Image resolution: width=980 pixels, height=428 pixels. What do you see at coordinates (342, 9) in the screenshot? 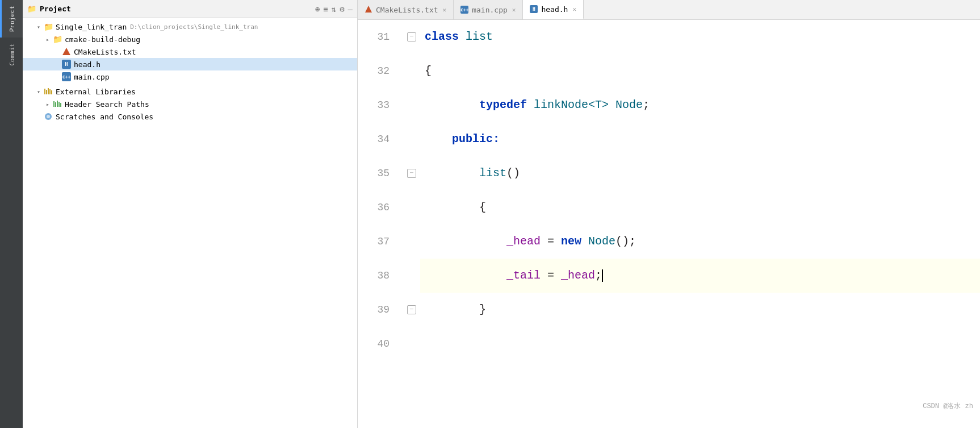
I see `settings-icon: ⚙` at bounding box center [342, 9].